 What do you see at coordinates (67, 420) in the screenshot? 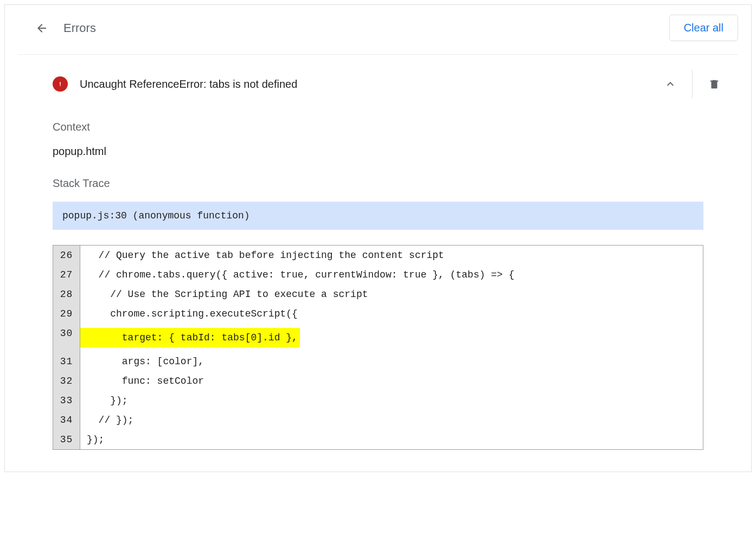
I see `line-number: 34` at bounding box center [67, 420].